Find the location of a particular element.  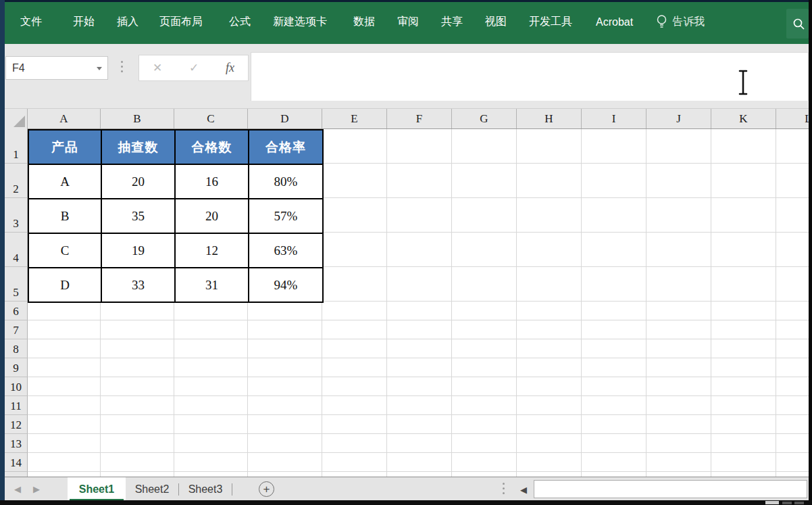

cell-E8 is located at coordinates (355, 349).